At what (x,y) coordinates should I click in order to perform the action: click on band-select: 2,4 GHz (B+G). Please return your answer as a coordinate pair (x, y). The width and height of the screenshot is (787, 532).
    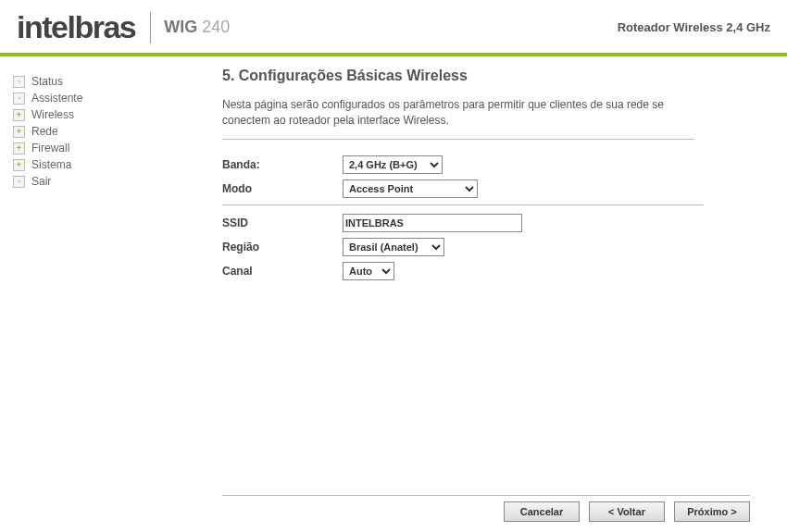
    Looking at the image, I should click on (393, 165).